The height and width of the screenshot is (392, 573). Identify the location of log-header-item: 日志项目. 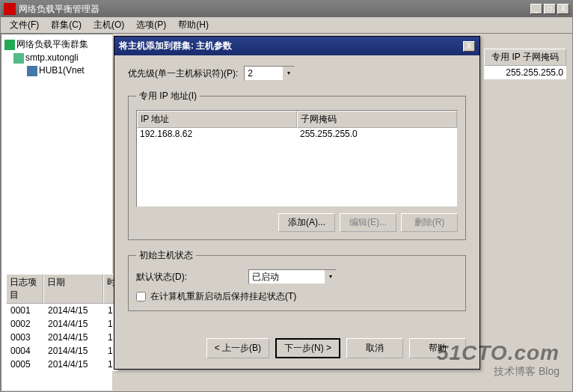
(25, 289).